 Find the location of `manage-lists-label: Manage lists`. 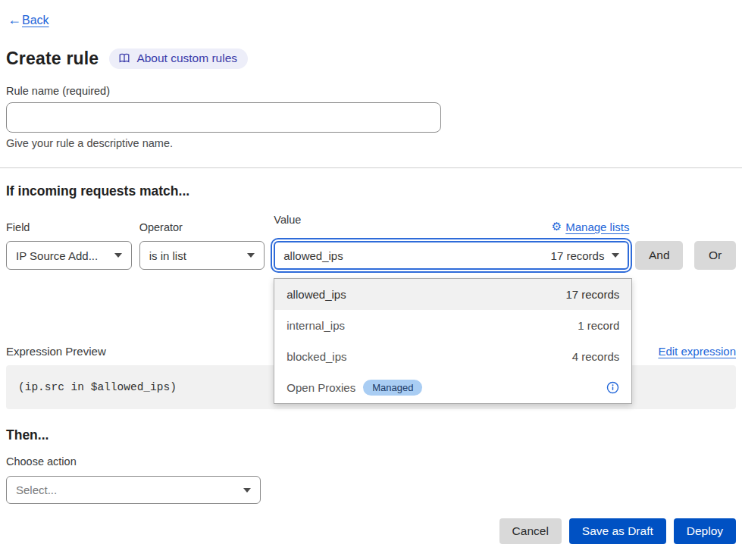

manage-lists-label: Manage lists is located at coordinates (597, 227).